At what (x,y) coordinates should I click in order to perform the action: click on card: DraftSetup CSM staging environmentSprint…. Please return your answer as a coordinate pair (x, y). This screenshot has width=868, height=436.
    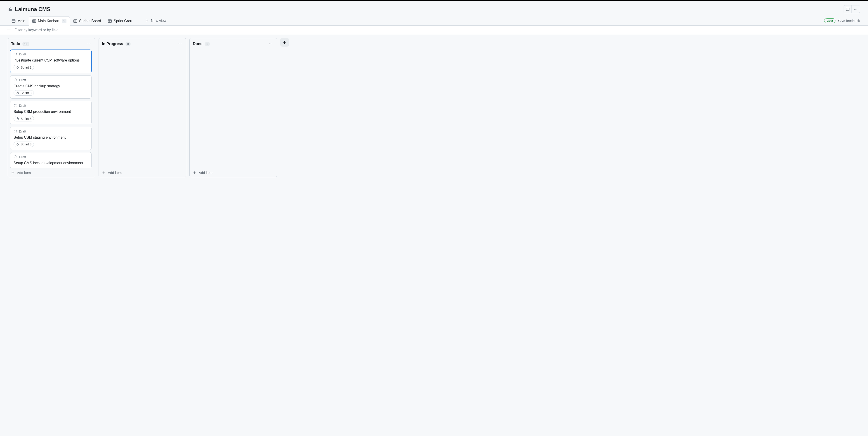
    Looking at the image, I should click on (51, 138).